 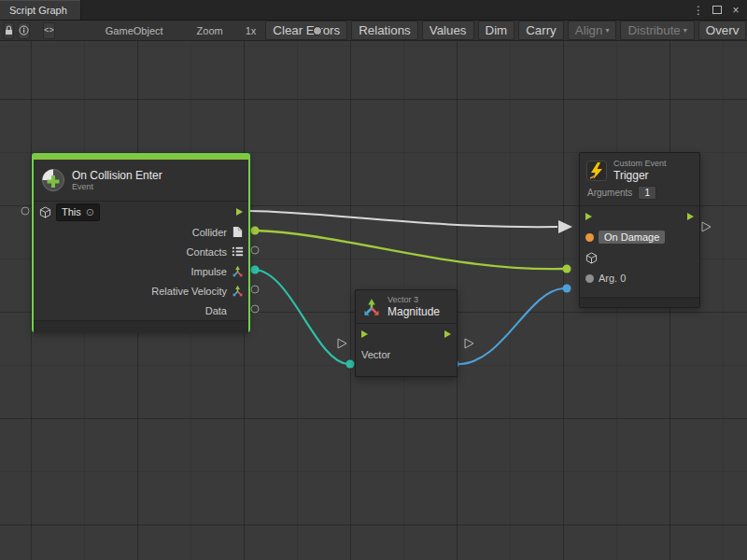 I want to click on arguments-label: Arguments, so click(x=610, y=192).